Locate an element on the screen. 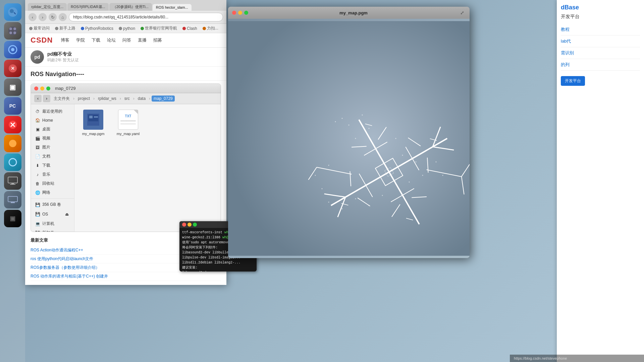 The image size is (644, 362). nav-live: 直播 is located at coordinates (142, 40).